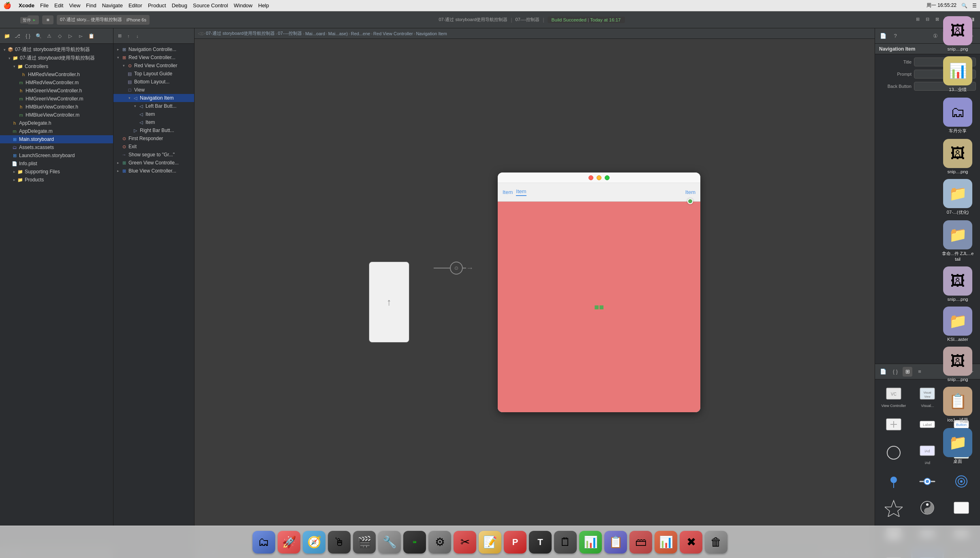  What do you see at coordinates (958, 405) in the screenshot?
I see `desktop-icon-10: 📋 ios1...试题` at bounding box center [958, 405].